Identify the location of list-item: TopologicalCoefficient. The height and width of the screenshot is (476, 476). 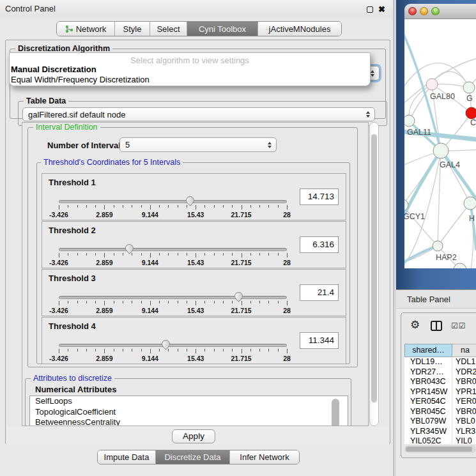
(189, 413).